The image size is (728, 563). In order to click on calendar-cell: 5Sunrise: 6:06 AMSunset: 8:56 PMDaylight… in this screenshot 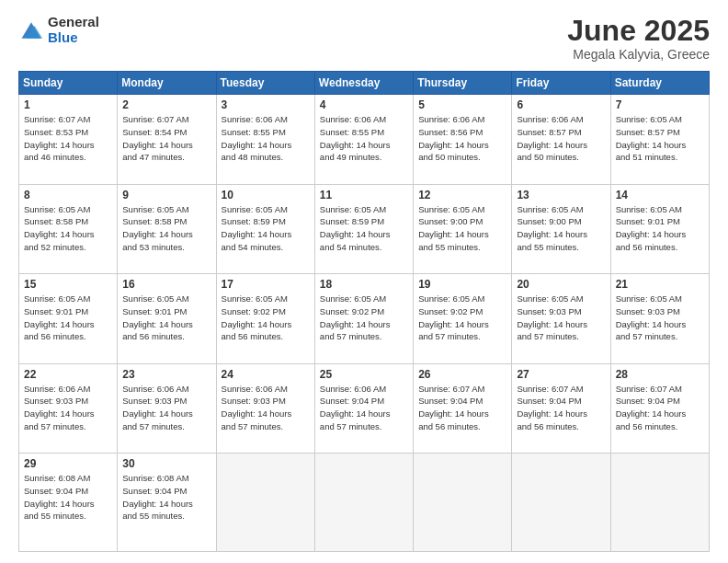, I will do `click(463, 140)`.